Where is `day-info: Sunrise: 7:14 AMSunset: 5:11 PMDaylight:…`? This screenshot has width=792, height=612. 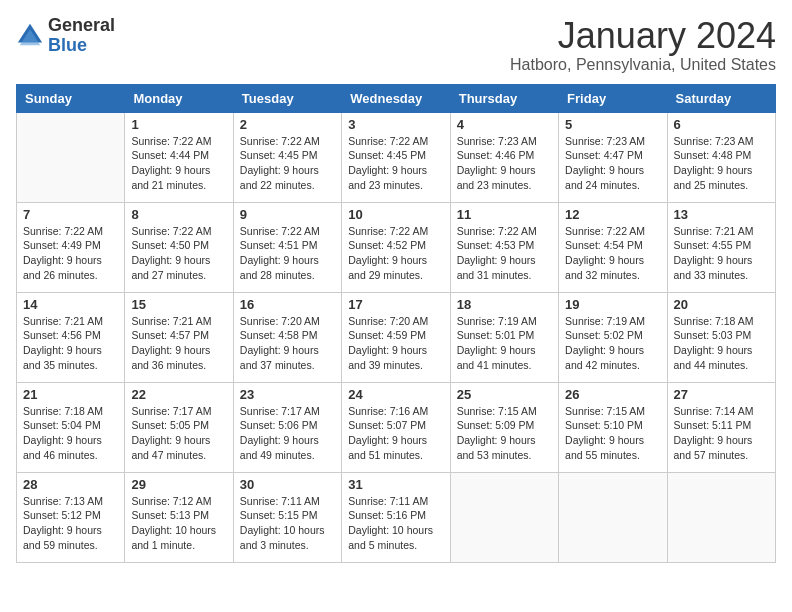
day-info: Sunrise: 7:14 AMSunset: 5:11 PMDaylight:… is located at coordinates (722, 434).